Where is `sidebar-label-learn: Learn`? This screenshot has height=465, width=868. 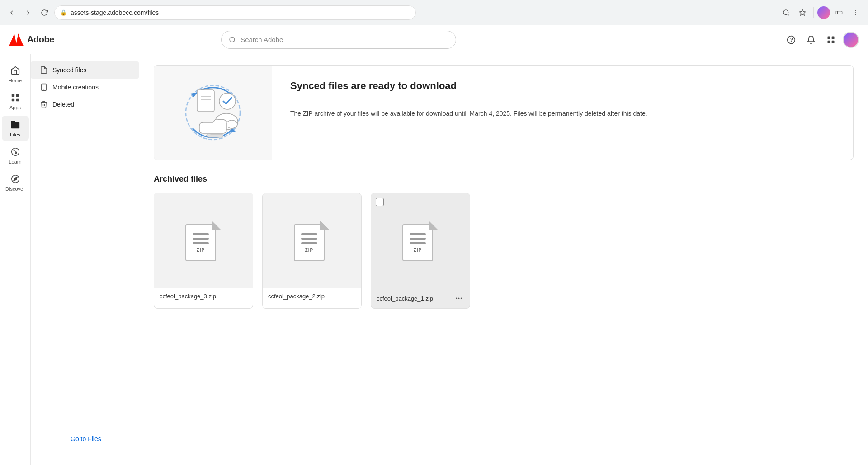 sidebar-label-learn: Learn is located at coordinates (15, 162).